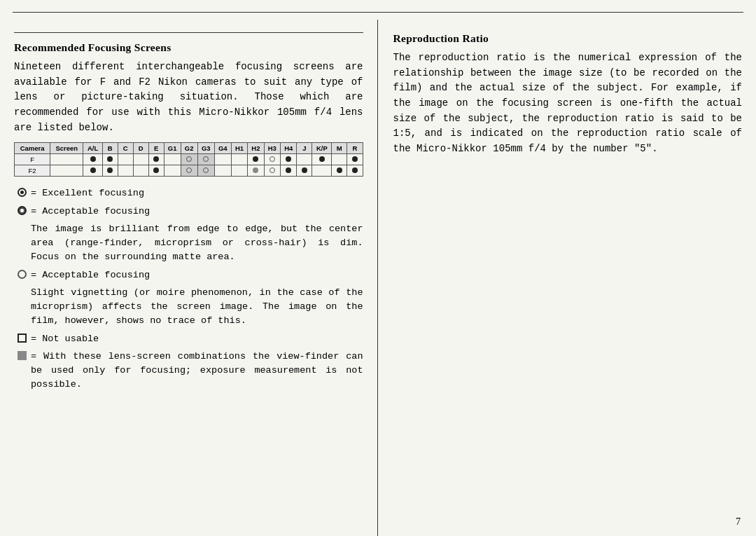 The width and height of the screenshot is (756, 536). I want to click on gray-square-symbol-icon, so click(22, 356).